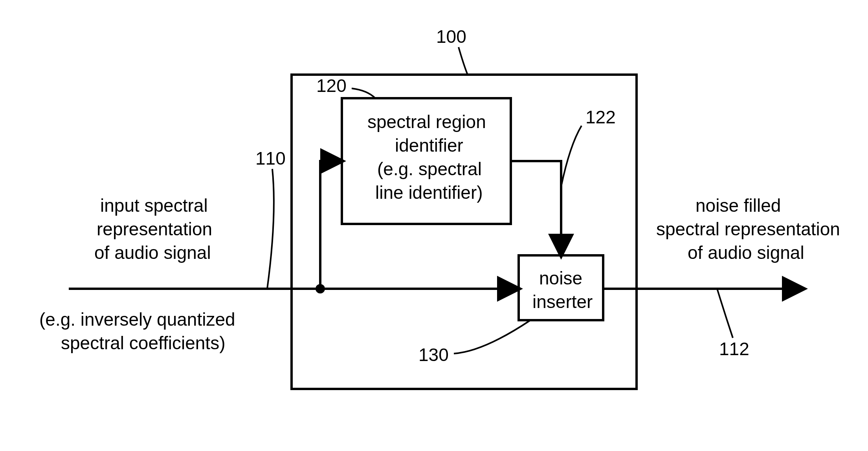  Describe the element at coordinates (332, 86) in the screenshot. I see `ref-120: 120` at that location.